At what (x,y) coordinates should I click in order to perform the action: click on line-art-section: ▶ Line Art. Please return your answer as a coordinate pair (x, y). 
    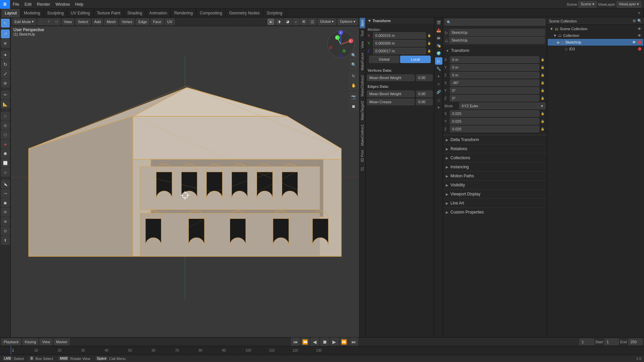
    Looking at the image, I should click on (495, 203).